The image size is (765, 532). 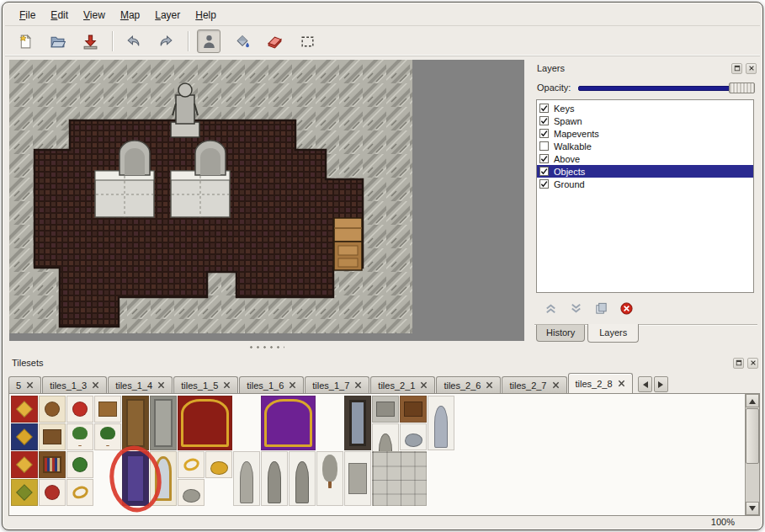 I want to click on tile-green-bush, so click(x=80, y=465).